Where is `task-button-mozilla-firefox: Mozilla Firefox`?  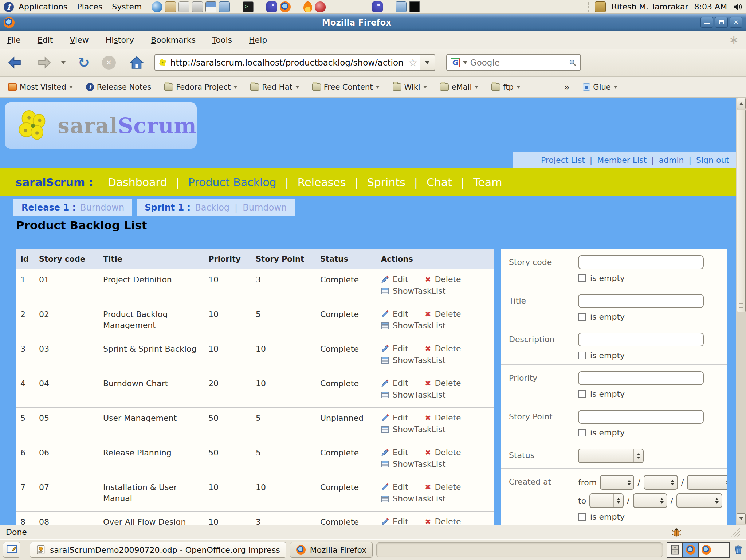 task-button-mozilla-firefox: Mozilla Firefox is located at coordinates (331, 550).